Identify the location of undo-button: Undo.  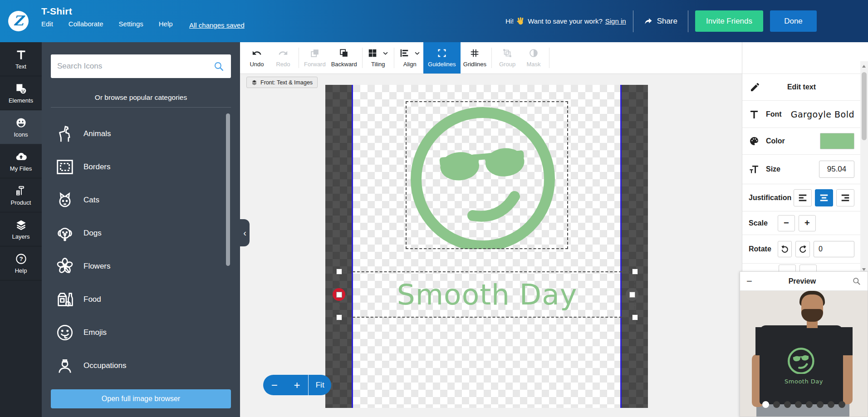
(257, 58).